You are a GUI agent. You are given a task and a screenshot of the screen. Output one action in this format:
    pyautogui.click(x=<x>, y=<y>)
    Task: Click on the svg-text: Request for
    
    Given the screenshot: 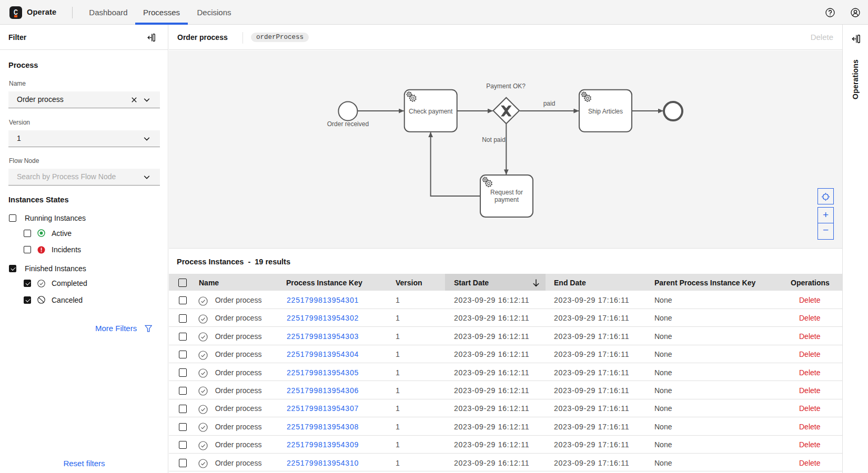 What is the action you would take?
    pyautogui.click(x=507, y=192)
    